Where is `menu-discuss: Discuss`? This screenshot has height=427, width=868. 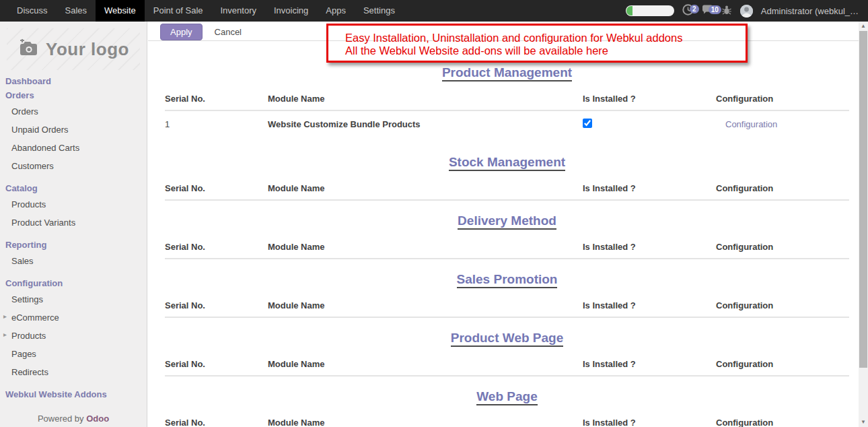 menu-discuss: Discuss is located at coordinates (32, 11).